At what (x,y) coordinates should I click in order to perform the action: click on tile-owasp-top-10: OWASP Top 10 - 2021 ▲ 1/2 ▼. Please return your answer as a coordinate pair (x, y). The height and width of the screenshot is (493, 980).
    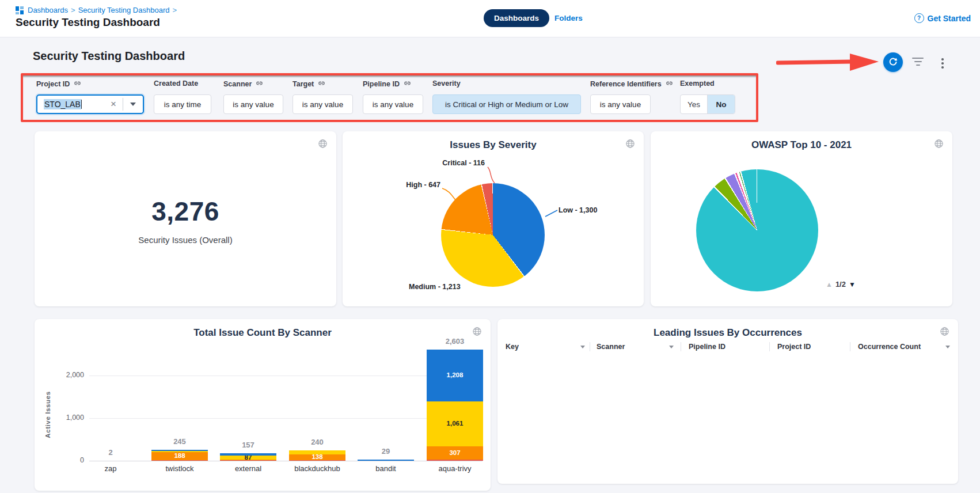
    Looking at the image, I should click on (802, 219).